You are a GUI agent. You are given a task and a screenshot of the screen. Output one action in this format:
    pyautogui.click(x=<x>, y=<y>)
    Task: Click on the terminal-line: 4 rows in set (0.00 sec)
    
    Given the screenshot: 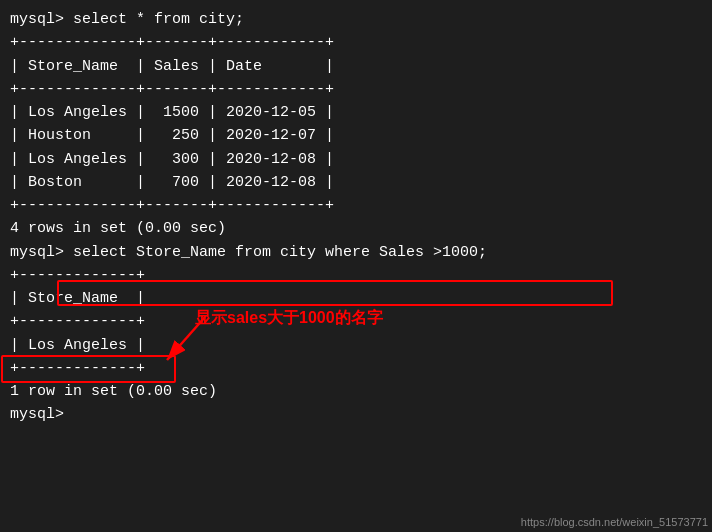 What is the action you would take?
    pyautogui.click(x=356, y=228)
    